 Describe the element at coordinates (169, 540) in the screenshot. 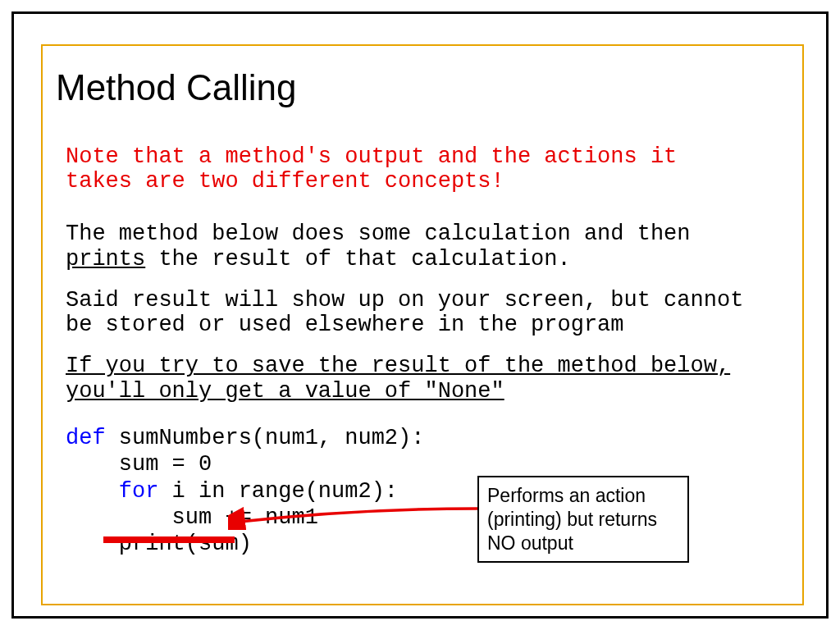

I see `emphasis-underline` at that location.